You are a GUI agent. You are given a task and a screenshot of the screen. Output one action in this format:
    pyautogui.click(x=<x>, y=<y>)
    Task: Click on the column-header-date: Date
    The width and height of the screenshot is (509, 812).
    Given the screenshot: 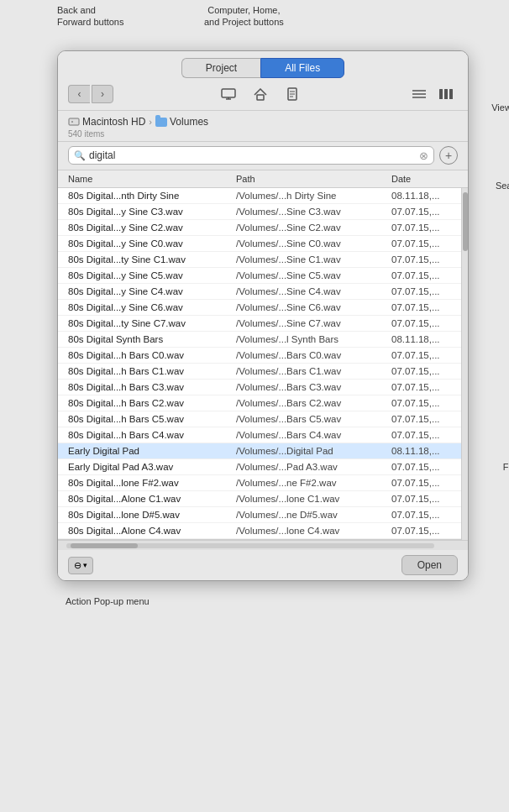 What is the action you would take?
    pyautogui.click(x=425, y=179)
    